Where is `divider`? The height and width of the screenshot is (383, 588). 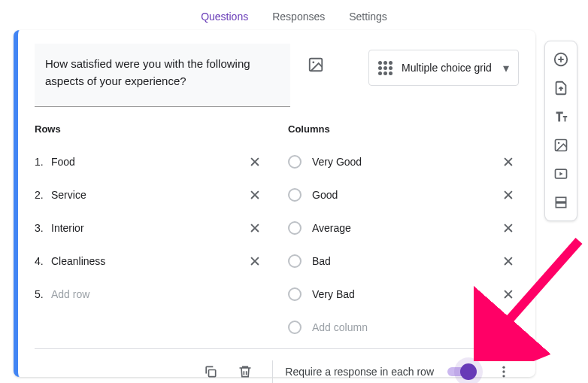
divider is located at coordinates (272, 372).